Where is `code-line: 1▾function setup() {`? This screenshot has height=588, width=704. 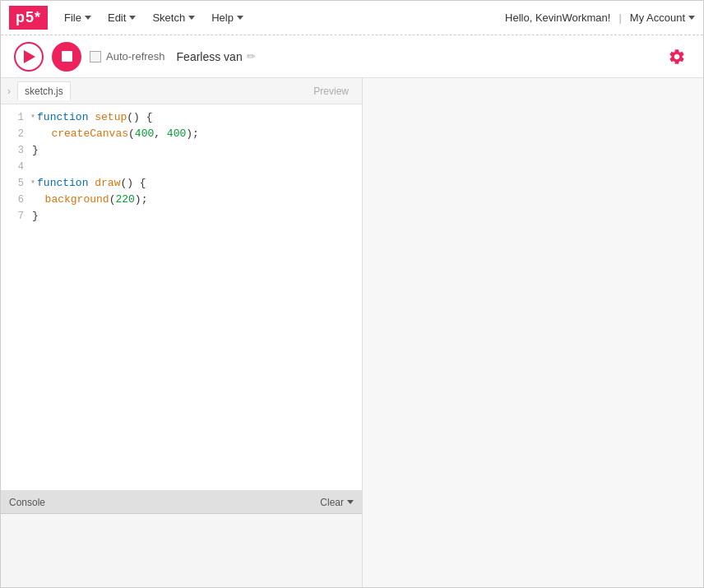 code-line: 1▾function setup() { is located at coordinates (181, 119).